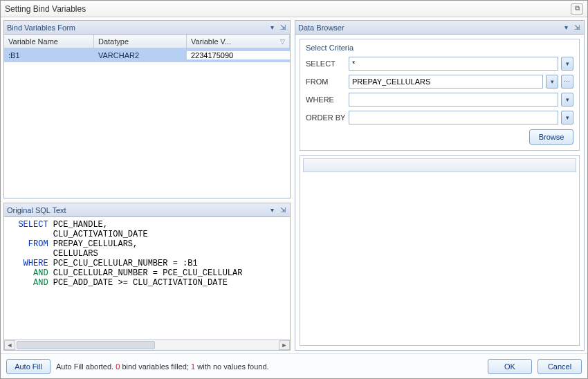  What do you see at coordinates (510, 367) in the screenshot?
I see `ok-button: OK` at bounding box center [510, 367].